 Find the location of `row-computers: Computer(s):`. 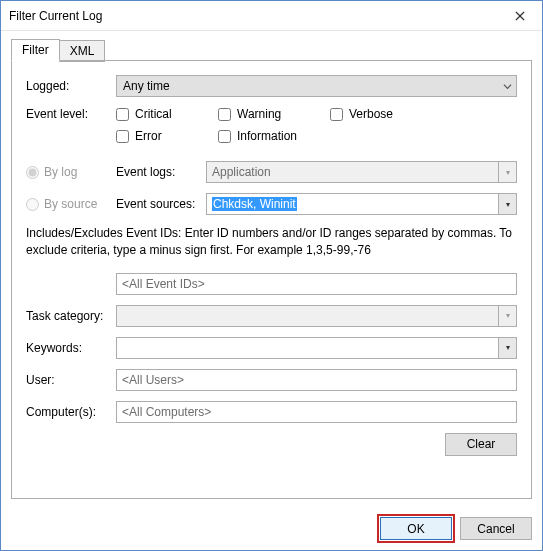

row-computers: Computer(s): is located at coordinates (272, 412).